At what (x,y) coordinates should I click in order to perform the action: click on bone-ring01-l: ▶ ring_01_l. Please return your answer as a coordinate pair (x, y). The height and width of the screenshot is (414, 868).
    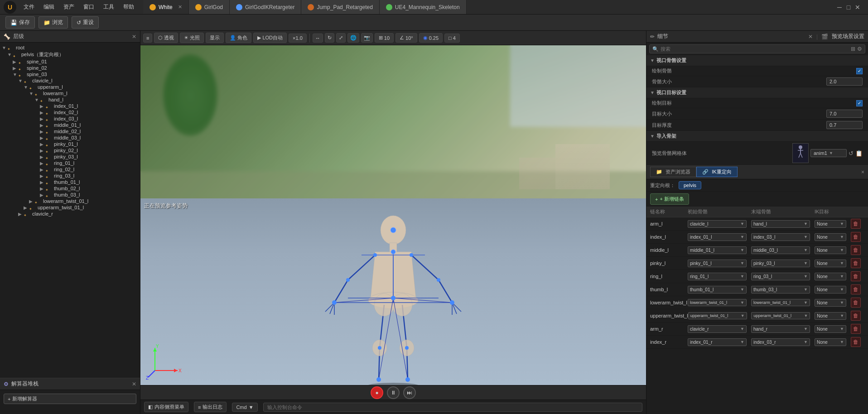
    Looking at the image, I should click on (70, 163).